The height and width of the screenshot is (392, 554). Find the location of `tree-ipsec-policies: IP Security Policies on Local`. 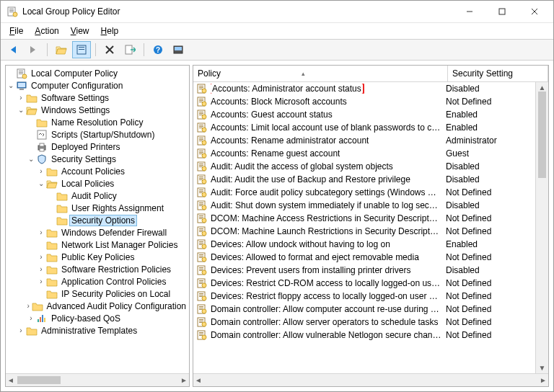

tree-ipsec-policies: IP Security Policies on Local is located at coordinates (97, 294).